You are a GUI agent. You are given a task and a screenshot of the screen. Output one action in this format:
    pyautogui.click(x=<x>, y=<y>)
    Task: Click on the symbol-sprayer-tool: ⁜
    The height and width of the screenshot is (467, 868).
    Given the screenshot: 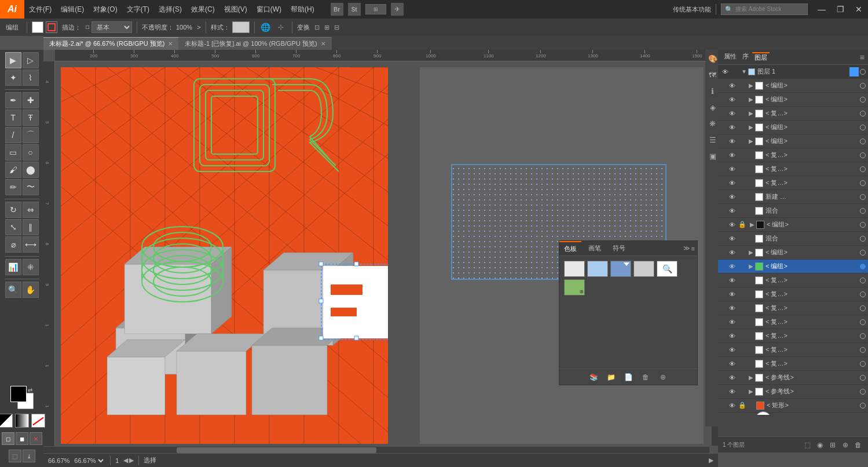 What is the action you would take?
    pyautogui.click(x=31, y=267)
    